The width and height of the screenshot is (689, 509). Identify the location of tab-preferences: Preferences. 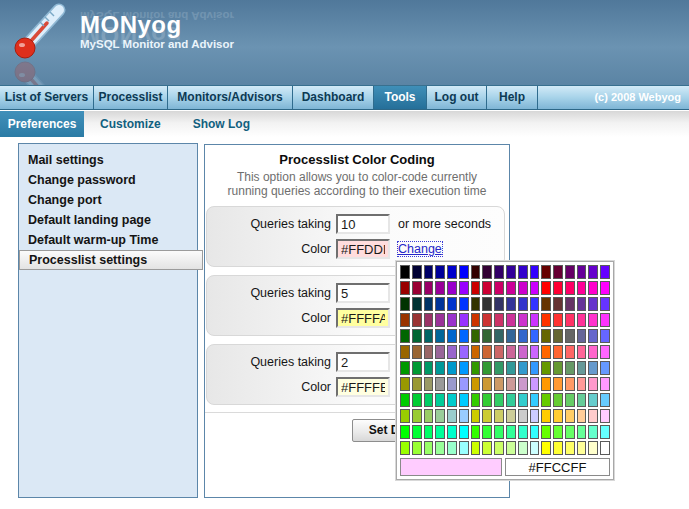
(42, 124).